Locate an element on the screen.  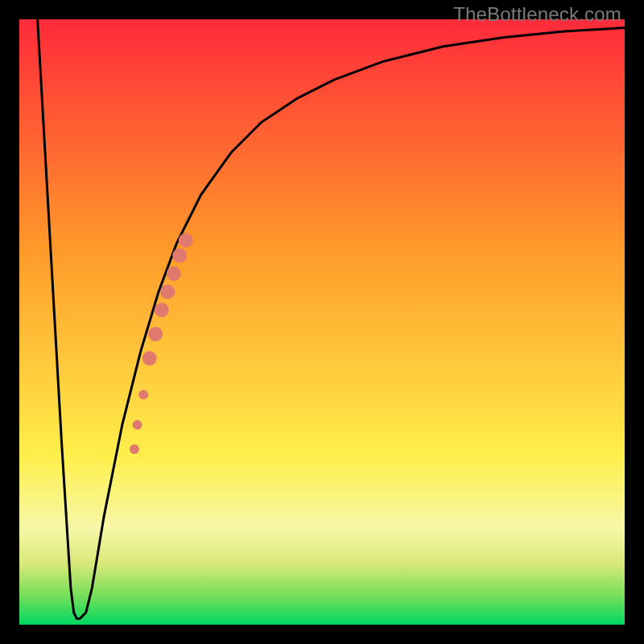
watermark-text: TheBottleneck.com is located at coordinates (538, 14).